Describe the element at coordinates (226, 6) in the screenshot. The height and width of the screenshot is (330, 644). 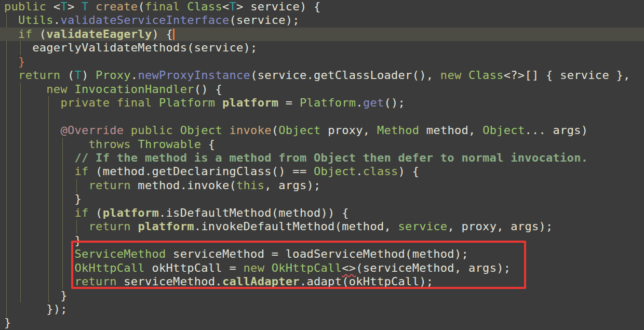
I see `token-plain: <` at that location.